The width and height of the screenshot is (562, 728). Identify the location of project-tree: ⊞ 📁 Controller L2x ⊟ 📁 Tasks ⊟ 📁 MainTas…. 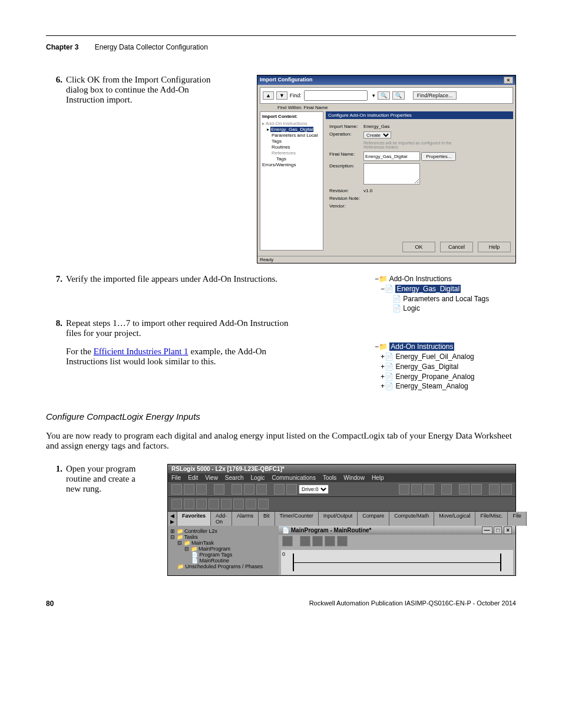
(223, 551).